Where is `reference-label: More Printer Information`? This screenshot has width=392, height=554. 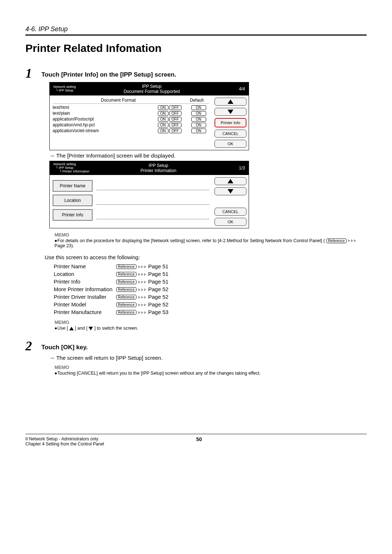
reference-label: More Printer Information is located at coordinates (85, 289).